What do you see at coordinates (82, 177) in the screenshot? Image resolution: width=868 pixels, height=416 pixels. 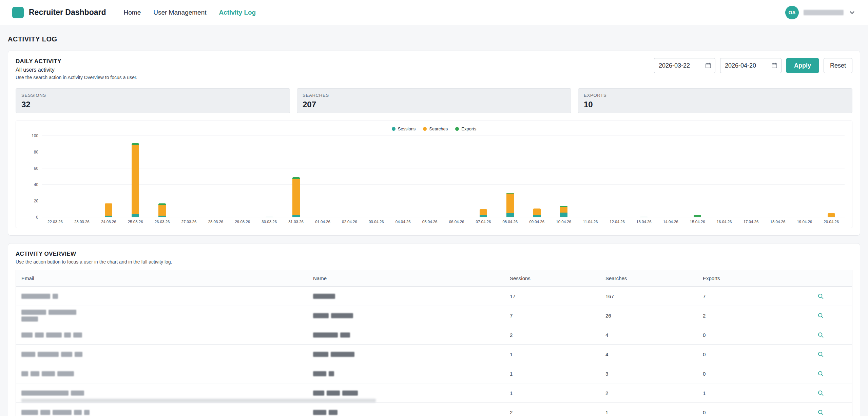 I see `bar-group-23.03.26` at bounding box center [82, 177].